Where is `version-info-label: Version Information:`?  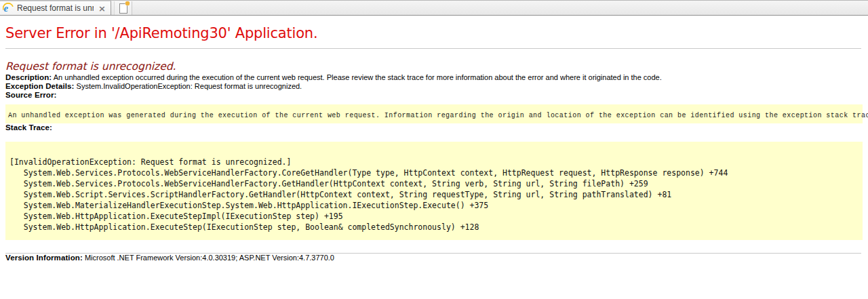
version-info-label: Version Information: is located at coordinates (44, 258).